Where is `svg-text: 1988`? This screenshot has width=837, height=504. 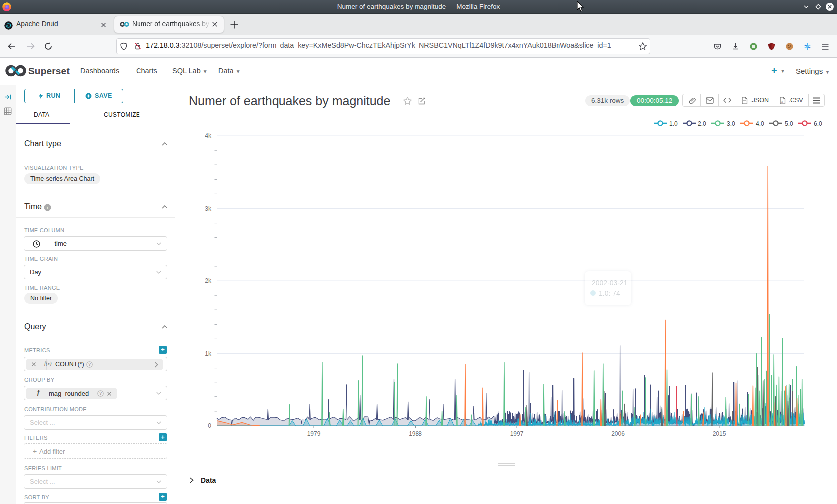 svg-text: 1988 is located at coordinates (416, 434).